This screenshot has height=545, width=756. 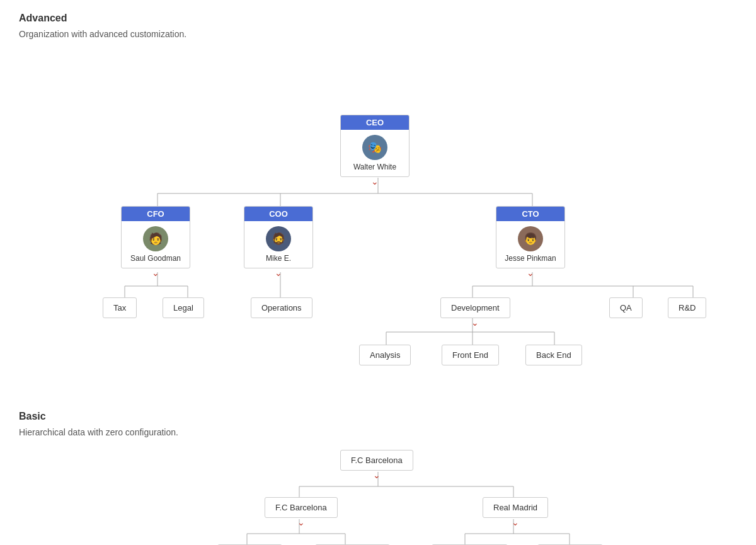 What do you see at coordinates (183, 307) in the screenshot?
I see `legal-label: Legal` at bounding box center [183, 307].